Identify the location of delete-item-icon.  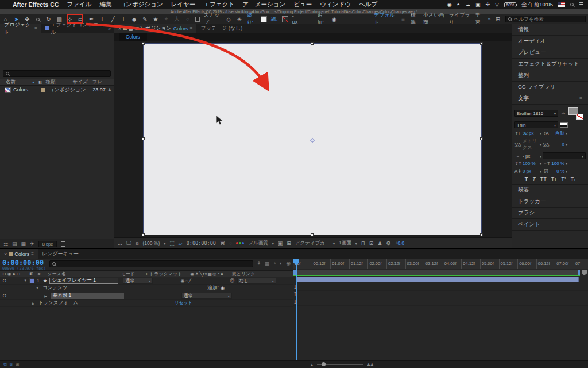
(63, 244).